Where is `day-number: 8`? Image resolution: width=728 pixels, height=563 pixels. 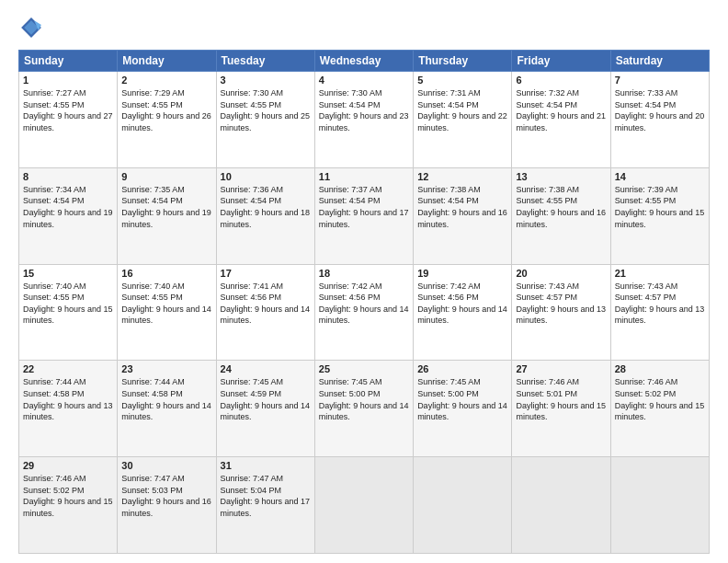 day-number: 8 is located at coordinates (68, 177).